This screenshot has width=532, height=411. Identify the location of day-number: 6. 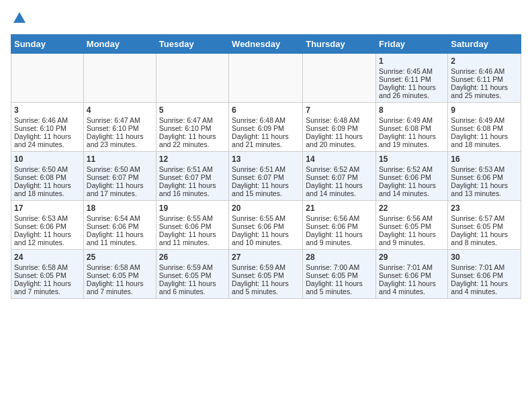
(266, 110).